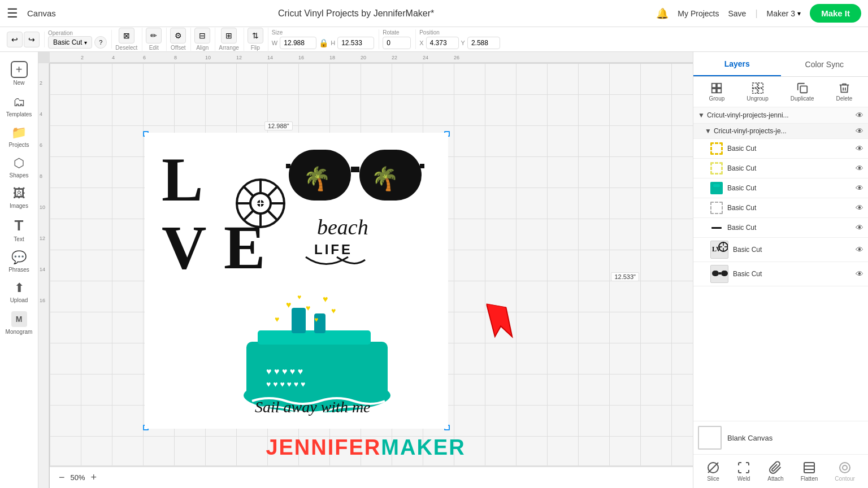 The image size is (868, 488). Describe the element at coordinates (258, 40) in the screenshot. I see `flip-group: ⇅ Flip` at that location.